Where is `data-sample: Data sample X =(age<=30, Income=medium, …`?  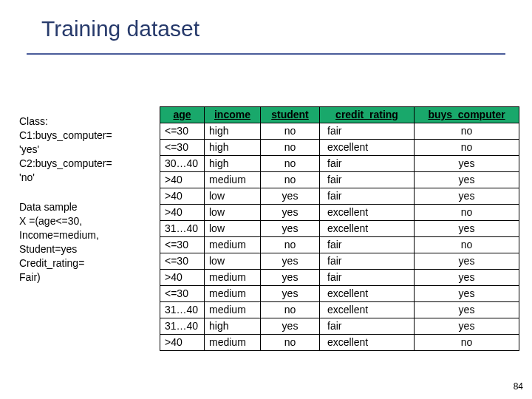 data-sample: Data sample X =(age<=30, Income=medium, … is located at coordinates (87, 242).